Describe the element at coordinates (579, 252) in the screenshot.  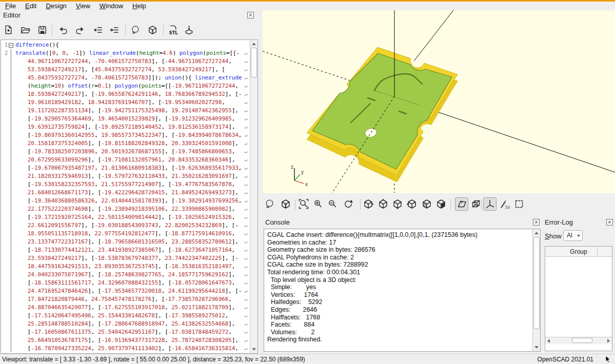
I see `errorlog-column-header: Group` at that location.